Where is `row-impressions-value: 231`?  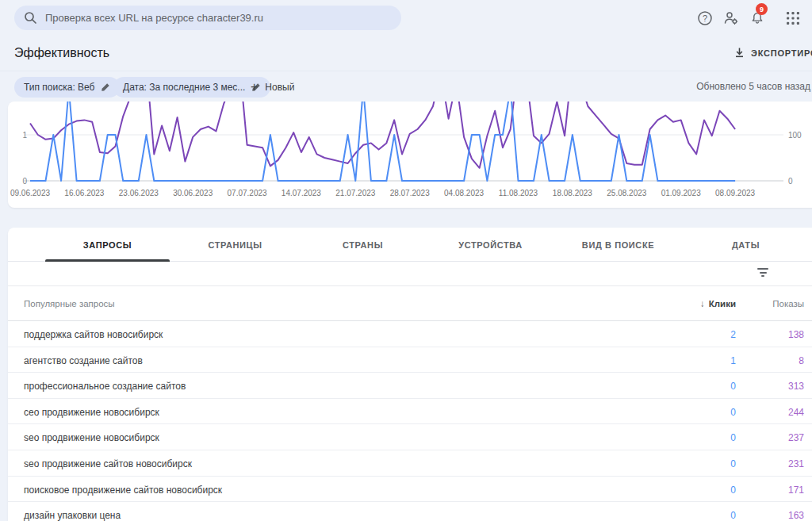 row-impressions-value: 231 is located at coordinates (796, 464).